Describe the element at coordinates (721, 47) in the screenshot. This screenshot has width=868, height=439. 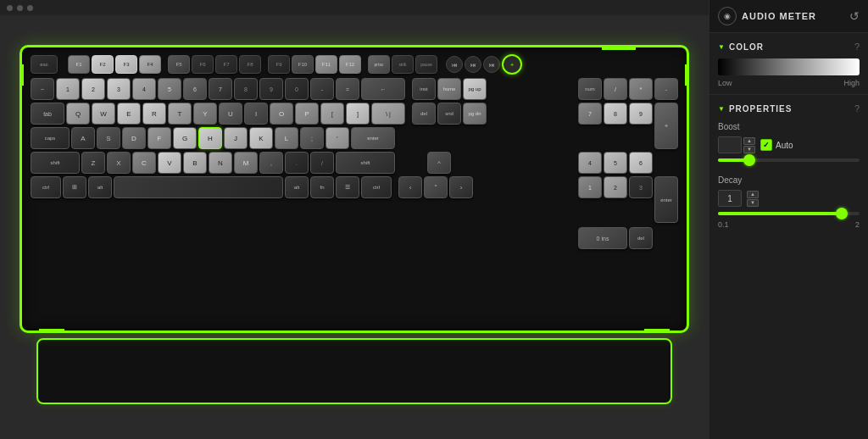
I see `color-section-arrow: ▼` at that location.